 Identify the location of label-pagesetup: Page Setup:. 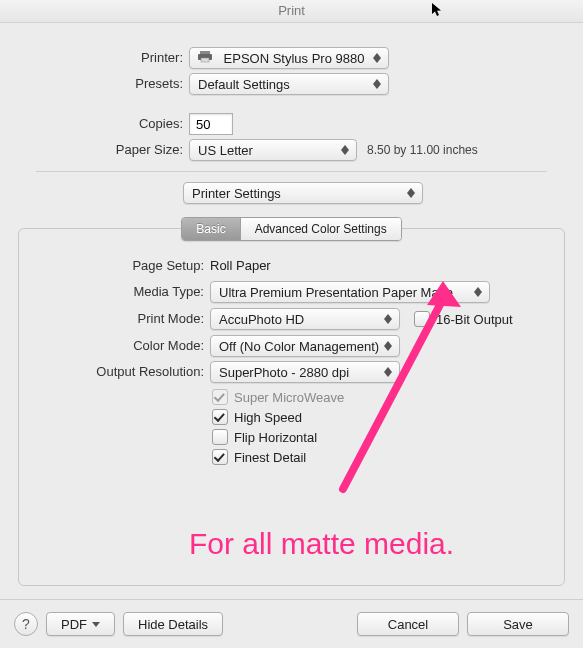
(120, 266).